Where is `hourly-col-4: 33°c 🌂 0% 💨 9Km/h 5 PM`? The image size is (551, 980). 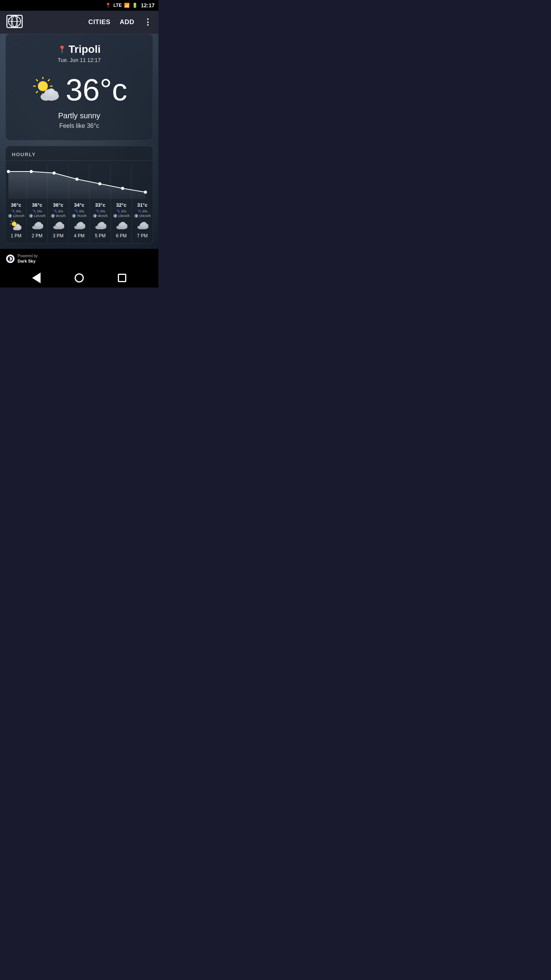 hourly-col-4: 33°c 🌂 0% 💨 9Km/h 5 PM is located at coordinates (100, 221).